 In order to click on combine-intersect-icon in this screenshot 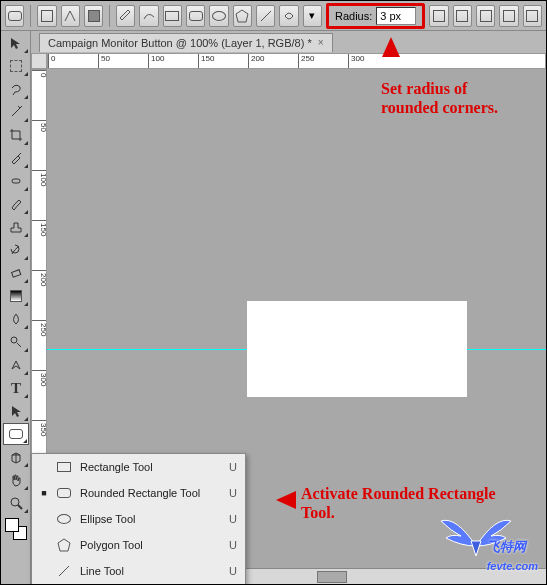, I will do `click(508, 16)`.